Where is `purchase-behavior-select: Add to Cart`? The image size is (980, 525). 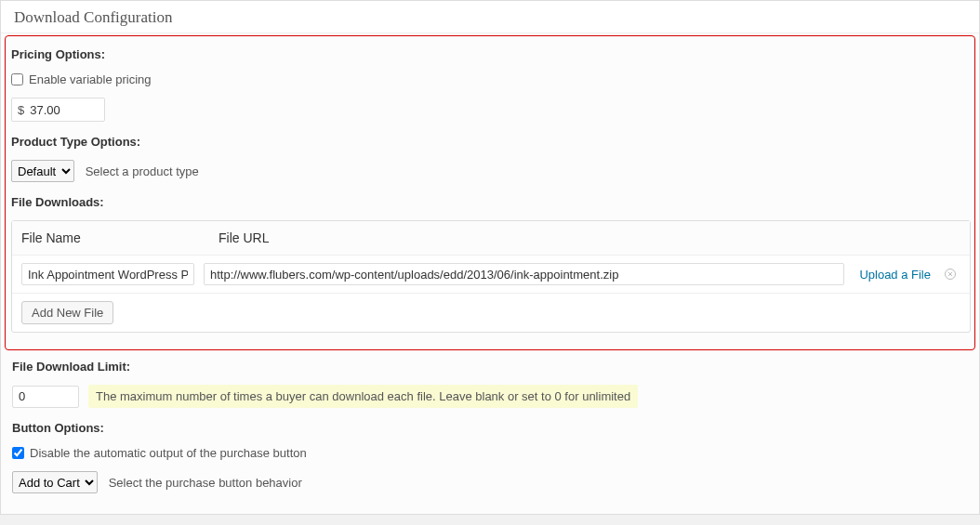 purchase-behavior-select: Add to Cart is located at coordinates (55, 482).